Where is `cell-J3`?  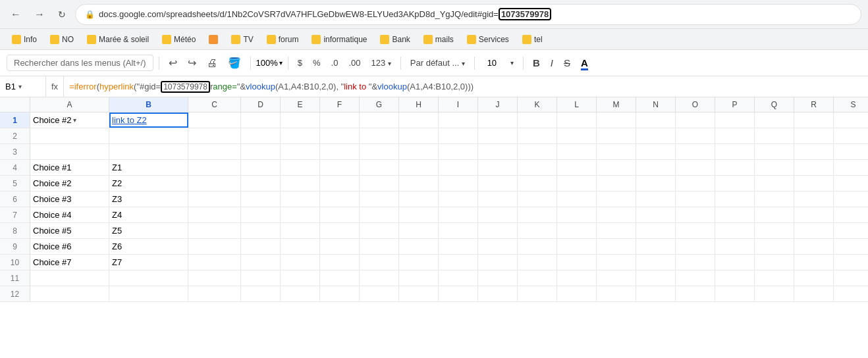 cell-J3 is located at coordinates (498, 151).